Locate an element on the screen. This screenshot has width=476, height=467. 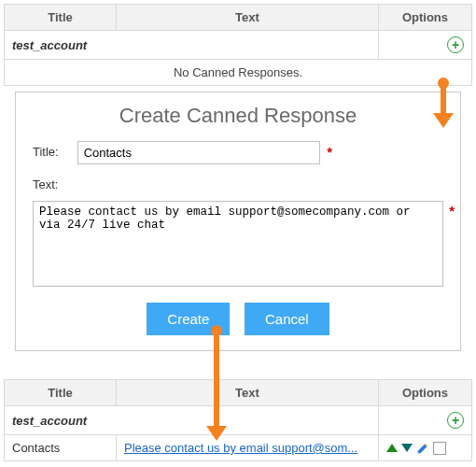
empty-message: No Canned Responses. is located at coordinates (239, 73).